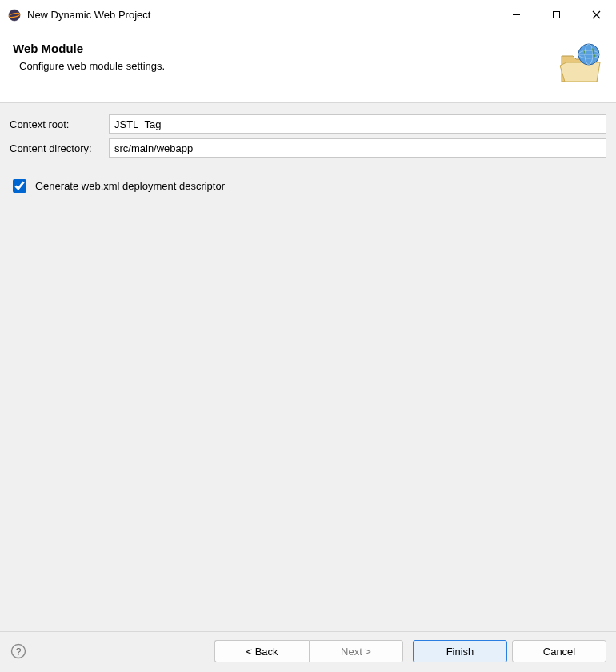 This screenshot has width=616, height=672. Describe the element at coordinates (556, 14) in the screenshot. I see `maximize-button` at that location.